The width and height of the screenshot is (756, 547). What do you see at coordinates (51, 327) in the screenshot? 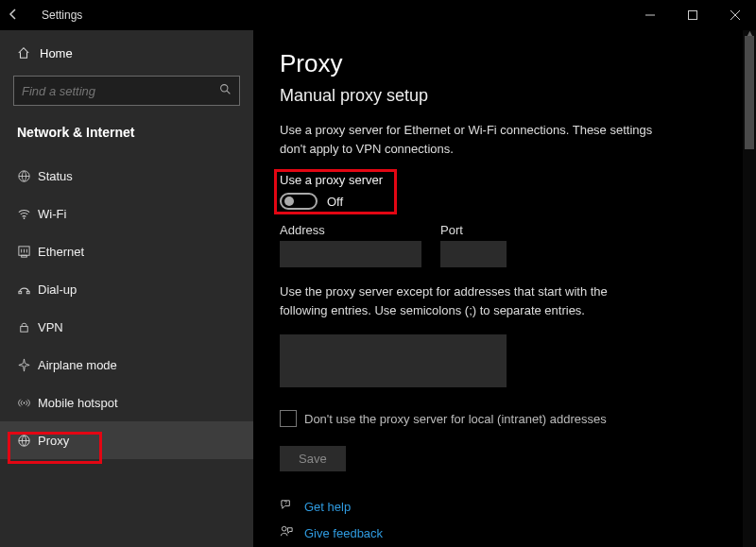
I see `sidebar-item-label: VPN` at bounding box center [51, 327].